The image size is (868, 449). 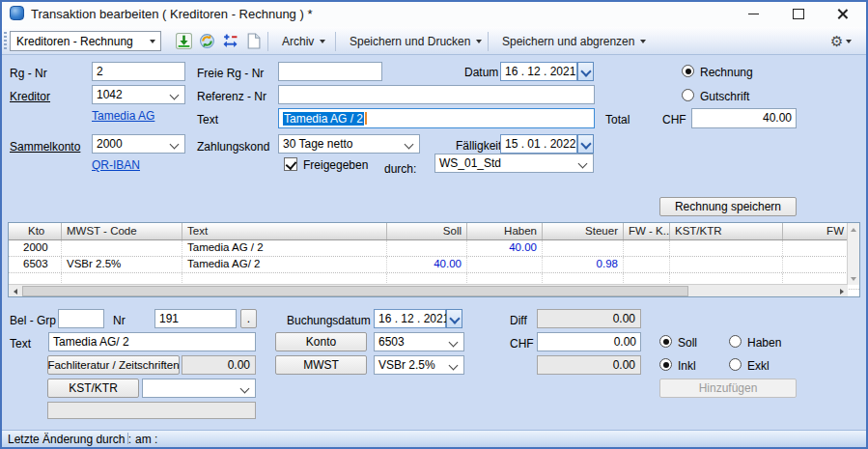 I want to click on table-header-row: Kto MWST - Code Text Soll Haben Steuer F…, so click(x=434, y=232).